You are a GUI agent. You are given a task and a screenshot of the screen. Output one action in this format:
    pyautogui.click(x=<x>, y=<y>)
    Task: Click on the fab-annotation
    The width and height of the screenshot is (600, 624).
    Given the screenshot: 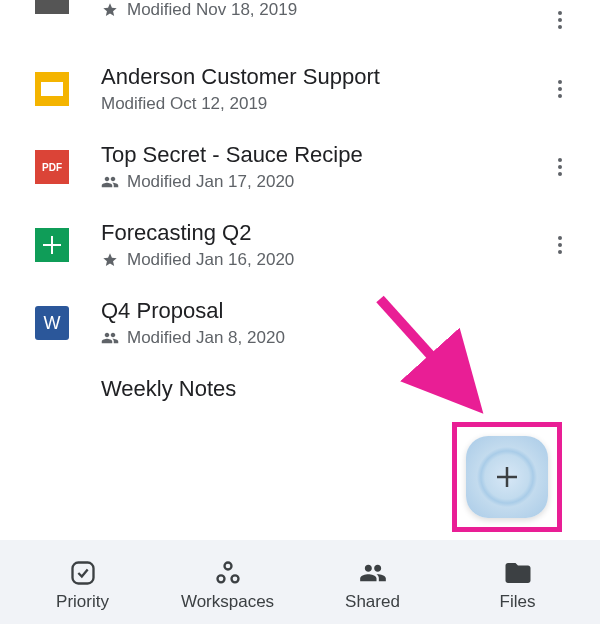 What is the action you would take?
    pyautogui.click(x=507, y=477)
    